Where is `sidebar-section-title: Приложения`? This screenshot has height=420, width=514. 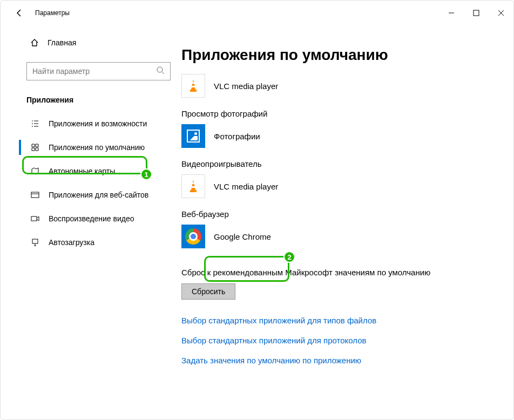 sidebar-section-title: Приложения is located at coordinates (104, 100).